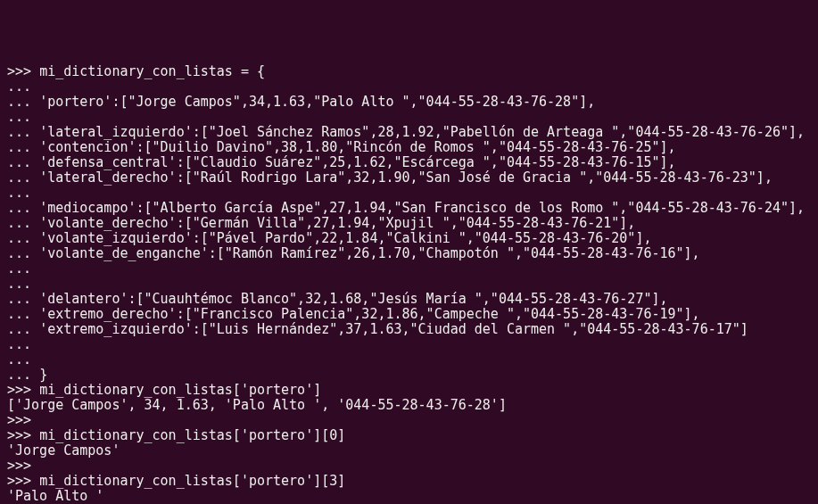 Image resolution: width=818 pixels, height=504 pixels. I want to click on code-text: 'delantero':["Cuauhtémoc Blanco",32,1.68…, so click(353, 299).